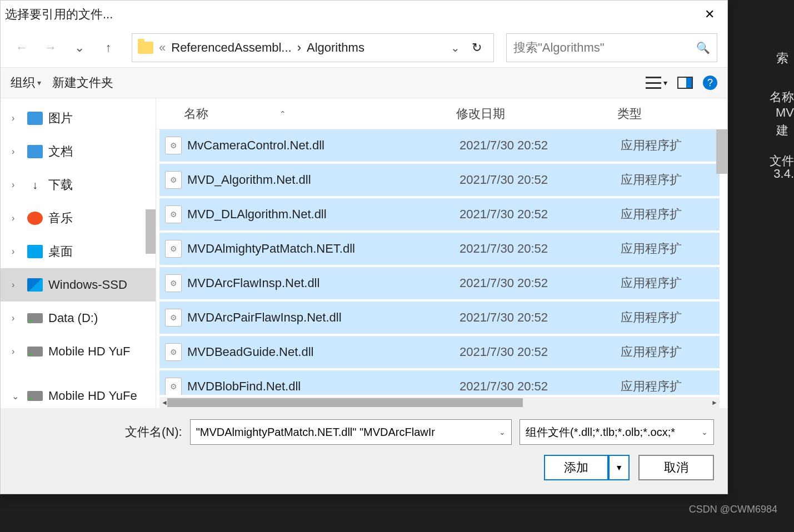  What do you see at coordinates (345, 403) in the screenshot?
I see `scroll-thumb` at bounding box center [345, 403].